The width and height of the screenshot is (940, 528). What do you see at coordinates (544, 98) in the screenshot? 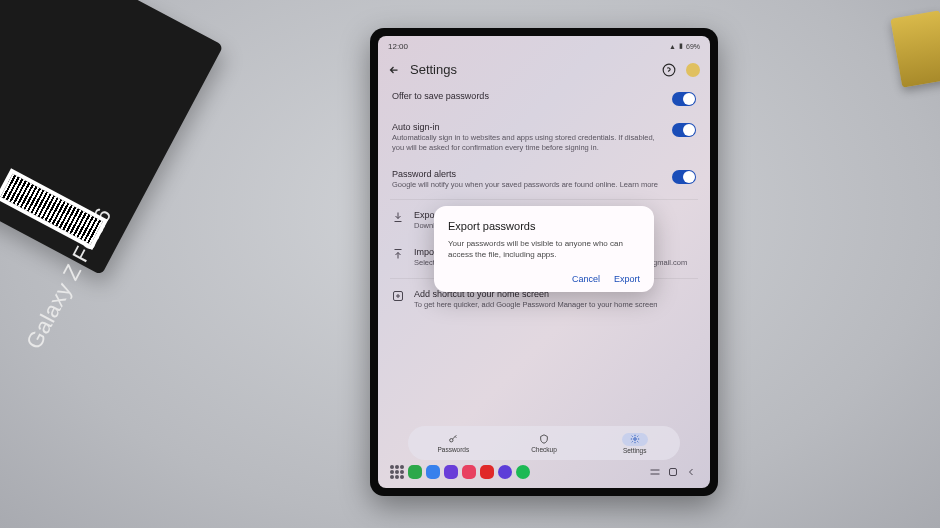
I see `row-save-offer: Offer to save passwords` at bounding box center [544, 98].